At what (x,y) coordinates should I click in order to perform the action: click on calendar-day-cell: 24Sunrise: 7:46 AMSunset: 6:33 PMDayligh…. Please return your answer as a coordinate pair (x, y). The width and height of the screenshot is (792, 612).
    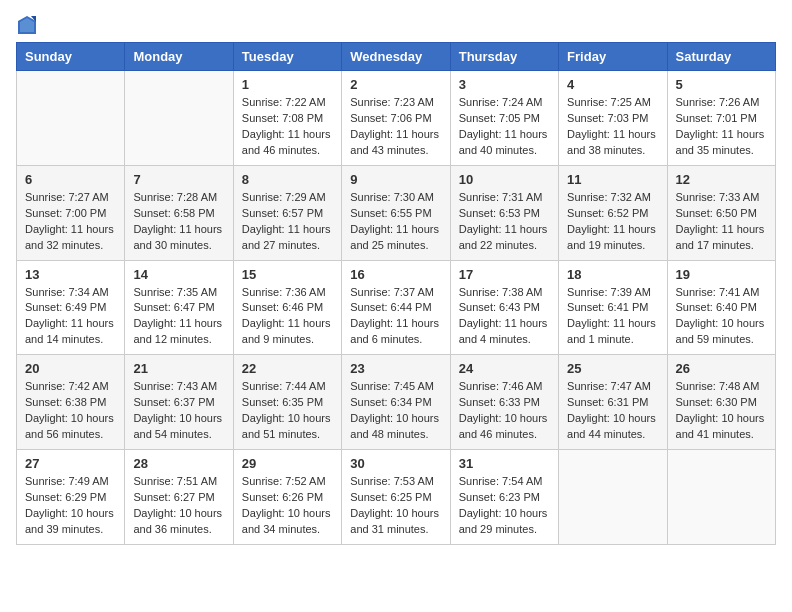
    Looking at the image, I should click on (504, 402).